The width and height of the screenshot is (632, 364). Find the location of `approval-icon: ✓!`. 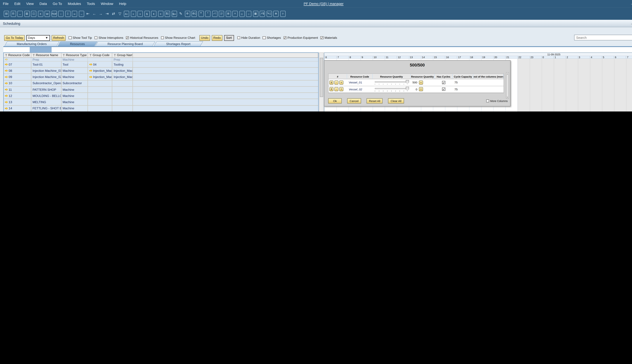

approval-icon: ✓! is located at coordinates (214, 14).